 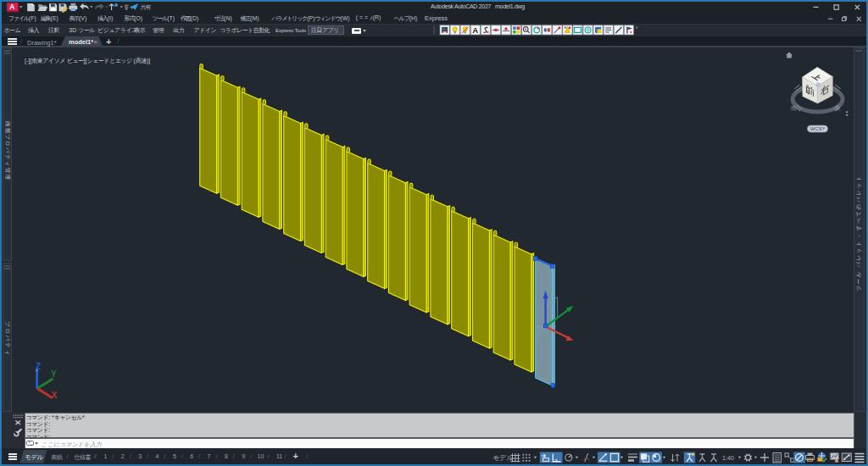 What do you see at coordinates (728, 458) in the screenshot?
I see `svg-text: 1:40` at bounding box center [728, 458].